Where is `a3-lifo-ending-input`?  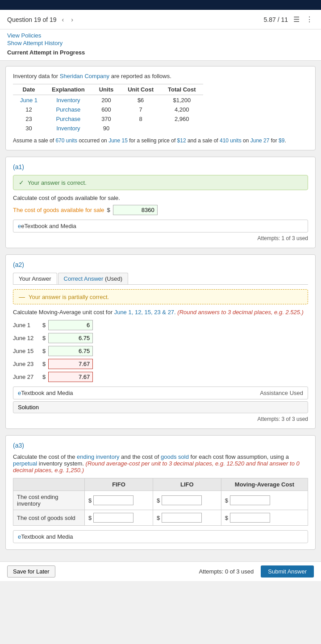
a3-lifo-ending-input is located at coordinates (182, 500).